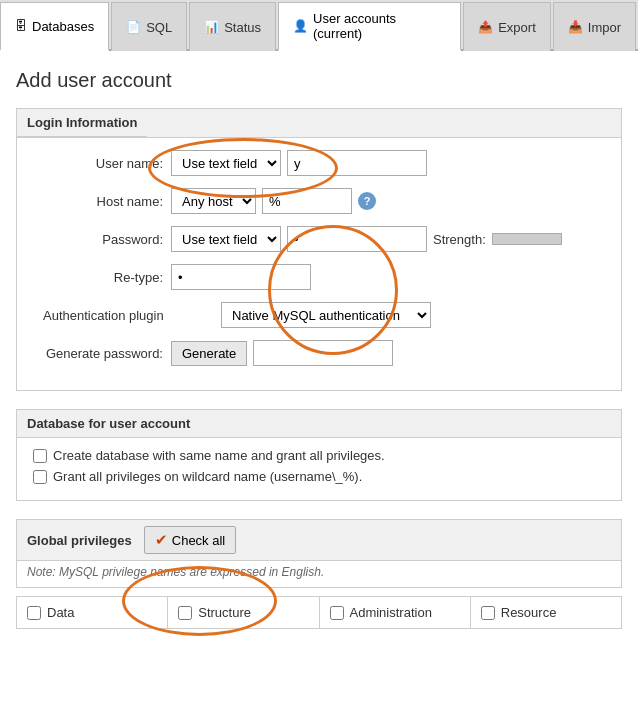 Image resolution: width=638 pixels, height=708 pixels. Describe the element at coordinates (326, 315) in the screenshot. I see `auth-plugin-select: Native MySQL authentication` at that location.